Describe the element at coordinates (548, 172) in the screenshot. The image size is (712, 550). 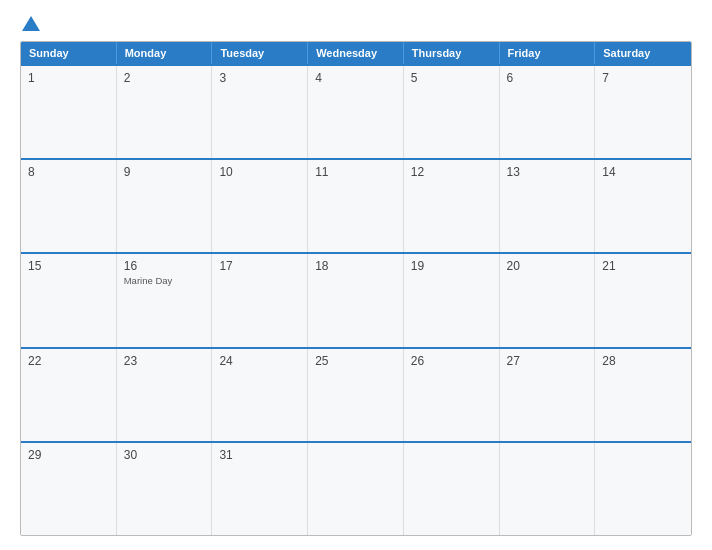
I see `day-number: 13` at that location.